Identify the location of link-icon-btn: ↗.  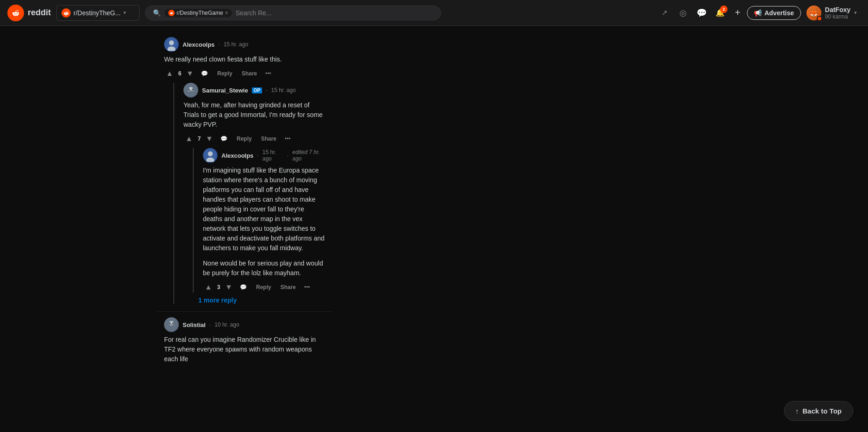
(665, 13).